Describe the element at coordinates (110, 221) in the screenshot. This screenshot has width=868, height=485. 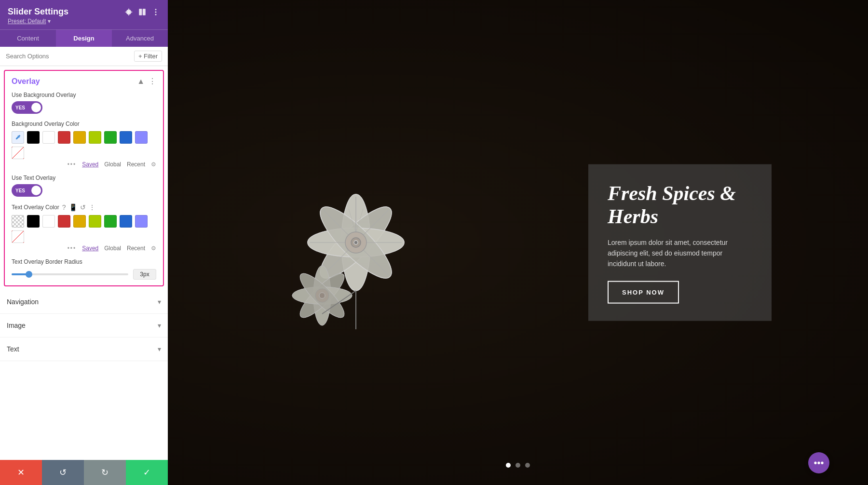
I see `toc-green-swatch` at that location.